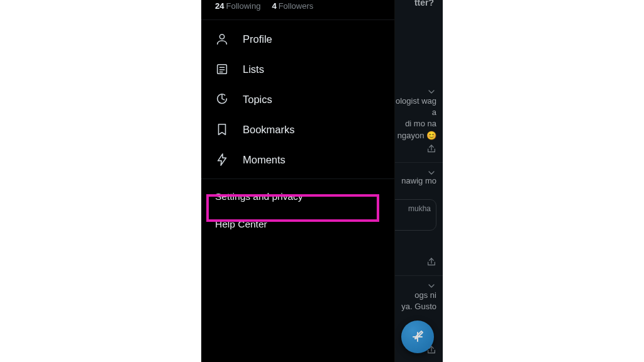 Image resolution: width=644 pixels, height=362 pixels. What do you see at coordinates (222, 99) in the screenshot?
I see `topics-icon` at bounding box center [222, 99].